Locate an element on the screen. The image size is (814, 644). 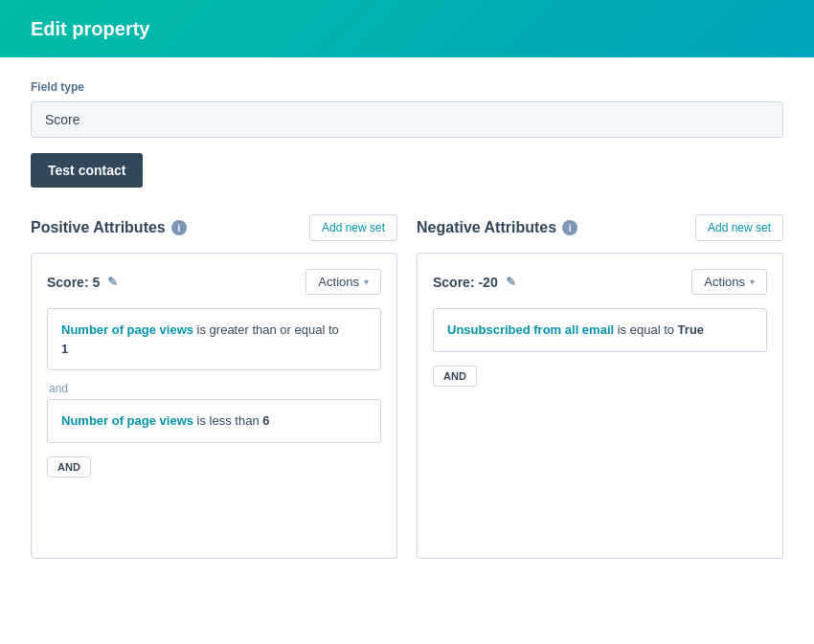
negative-attributes-label: Negative Attributes is located at coordinates (486, 228).